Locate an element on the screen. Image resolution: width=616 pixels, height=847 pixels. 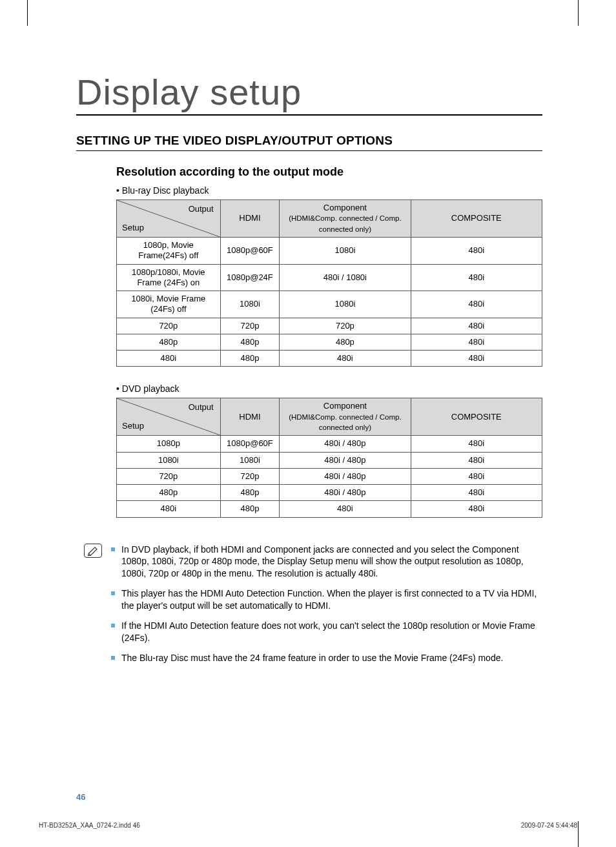
cell-component: 480i / 1080i is located at coordinates (345, 278).